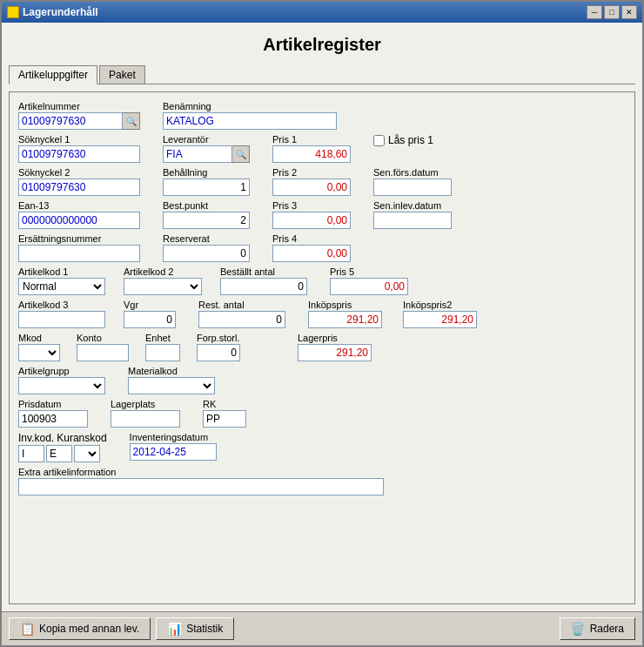 This screenshot has width=644, height=647. Describe the element at coordinates (322, 472) in the screenshot. I see `extra-info-label: Extra artikelinformation` at that location.